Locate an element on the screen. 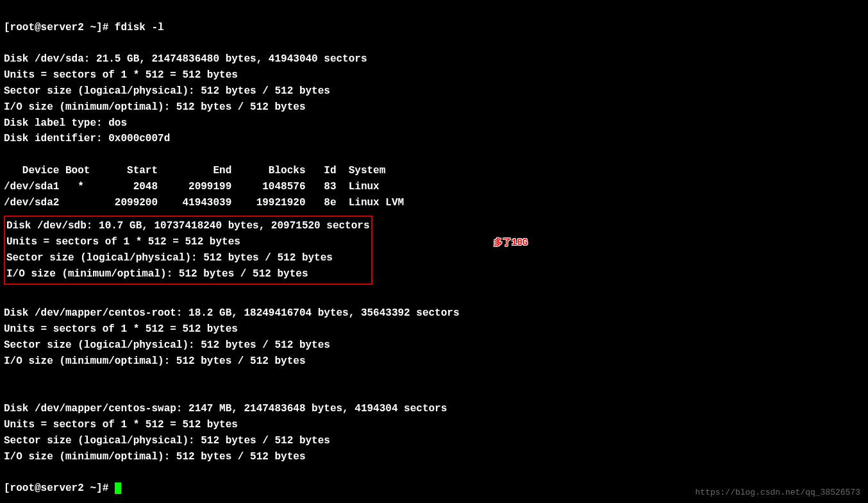  highlighted-disk-sdb: Disk /dev/sdb: 10.7 GB, 10737418240 byte… is located at coordinates (188, 250).